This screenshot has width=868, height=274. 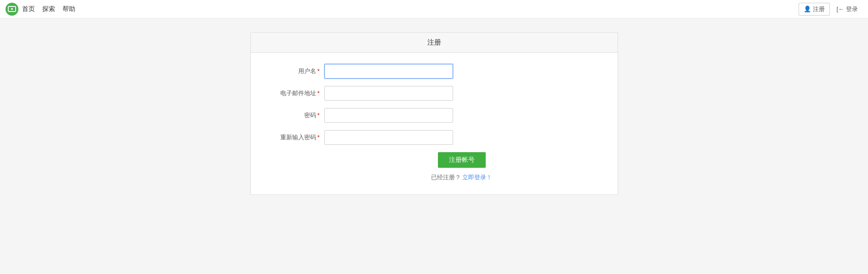 I want to click on logo-icon, so click(x=12, y=9).